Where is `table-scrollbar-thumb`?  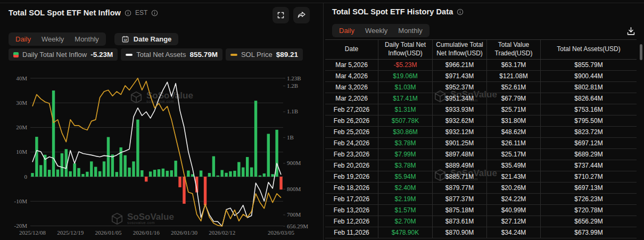 table-scrollbar-thumb is located at coordinates (641, 52).